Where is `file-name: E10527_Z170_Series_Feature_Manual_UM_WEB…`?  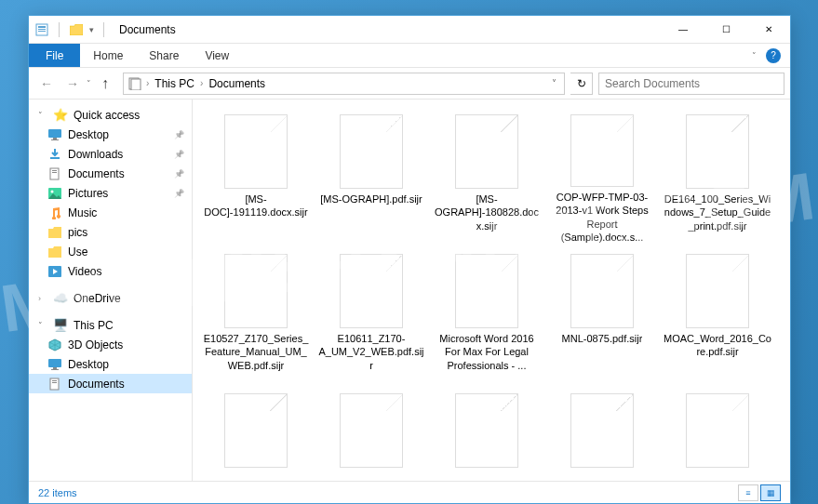 file-name: E10527_Z170_Series_Feature_Manual_UM_WEB… is located at coordinates (256, 351).